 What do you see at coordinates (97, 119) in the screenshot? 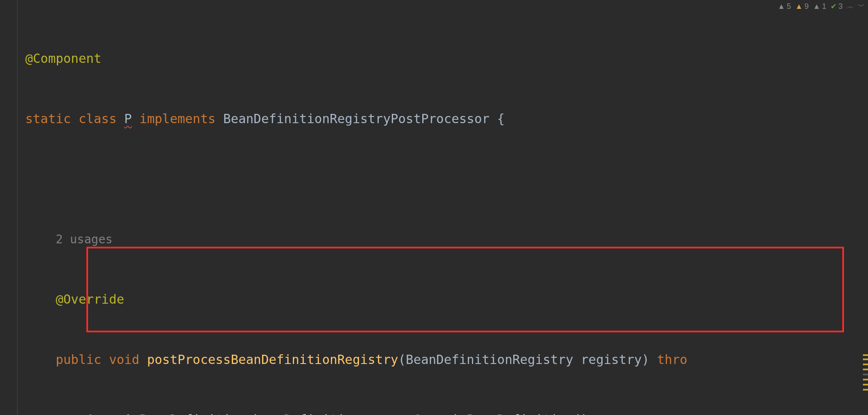
I see `keyword-class: class` at bounding box center [97, 119].